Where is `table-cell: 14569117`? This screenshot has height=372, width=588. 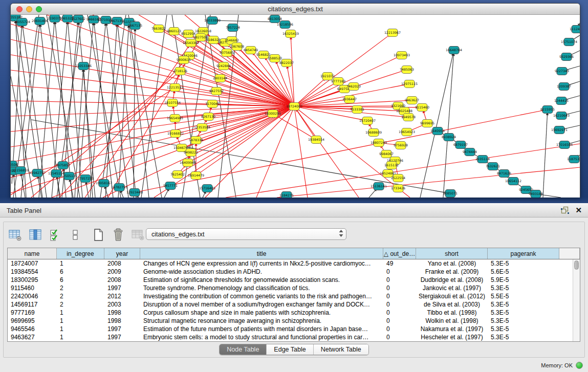 table-cell: 14569117 is located at coordinates (32, 304).